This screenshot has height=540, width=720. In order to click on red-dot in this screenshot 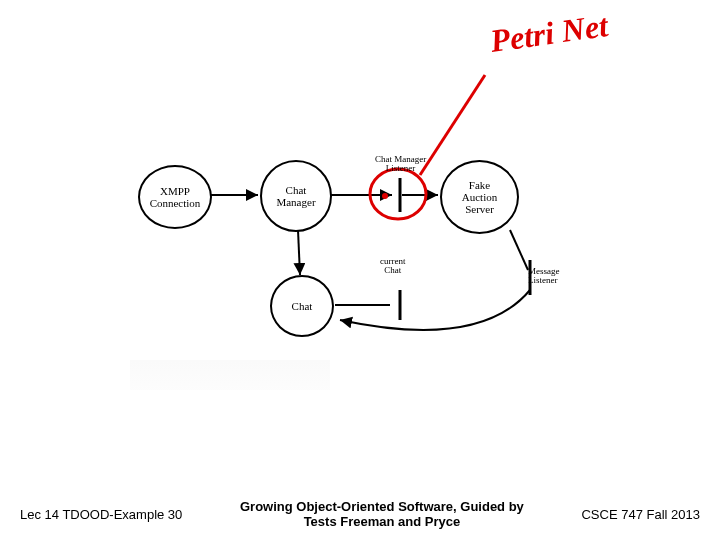, I will do `click(385, 196)`.